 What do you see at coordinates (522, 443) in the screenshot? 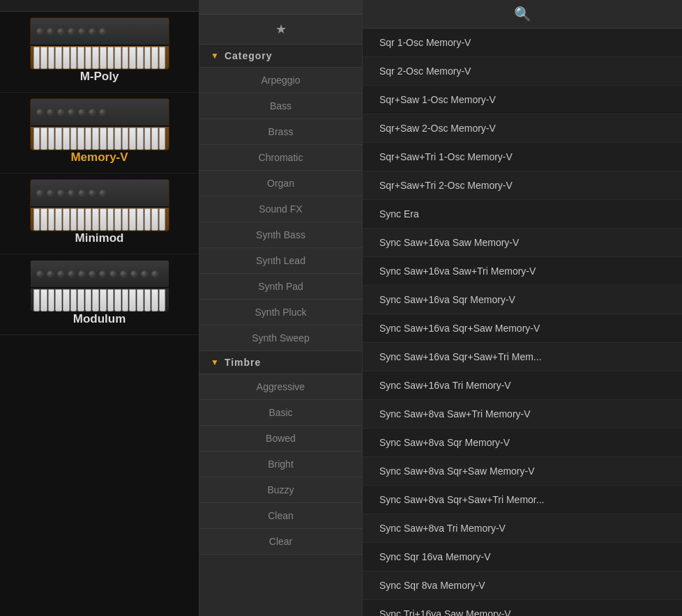
I see `preset-item: Sync Saw+8va Sqr Memory-V` at bounding box center [522, 443].